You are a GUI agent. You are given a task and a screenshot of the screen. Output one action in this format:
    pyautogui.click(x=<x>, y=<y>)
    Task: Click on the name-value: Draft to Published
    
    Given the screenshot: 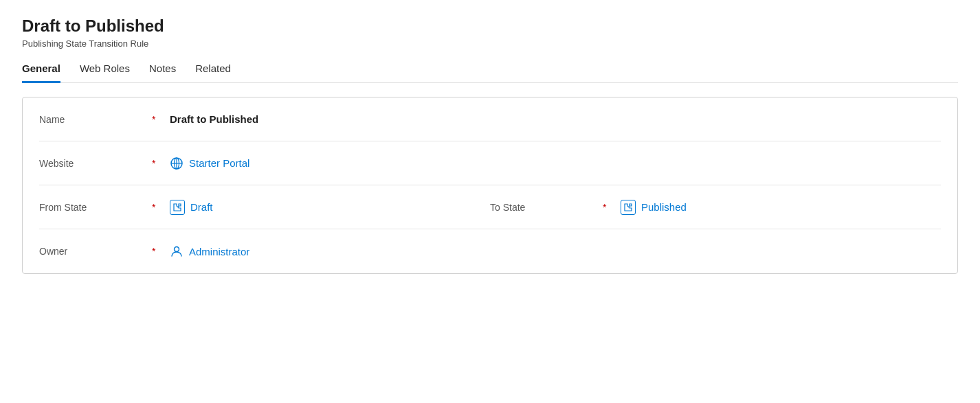 What is the action you would take?
    pyautogui.click(x=555, y=119)
    